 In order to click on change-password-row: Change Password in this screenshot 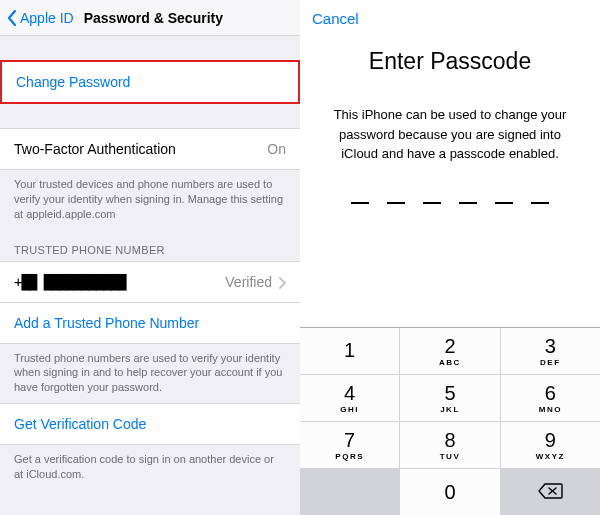, I will do `click(150, 82)`.